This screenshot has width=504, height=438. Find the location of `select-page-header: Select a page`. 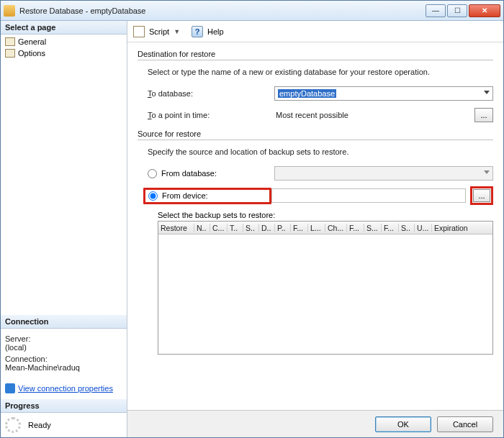

select-page-header: Select a page is located at coordinates (63, 27).